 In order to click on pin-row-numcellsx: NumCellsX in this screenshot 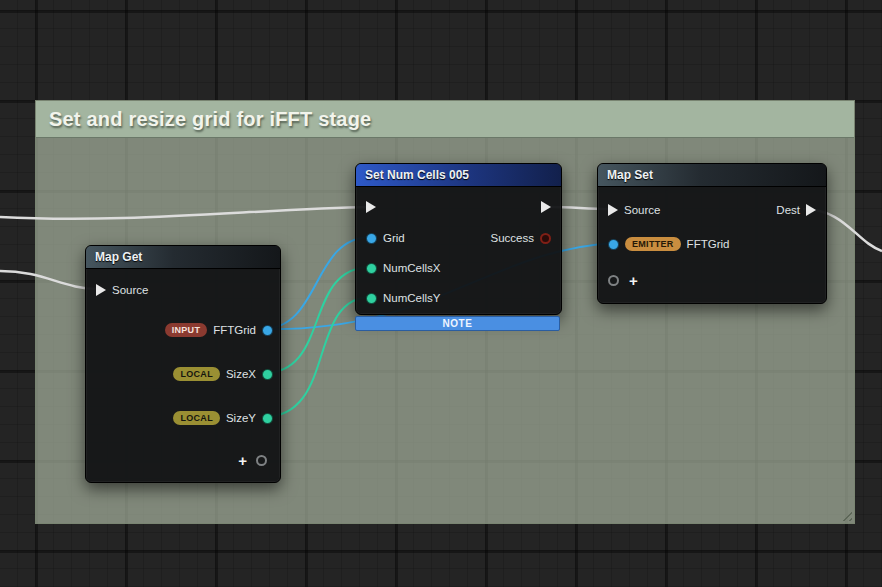, I will do `click(458, 268)`.